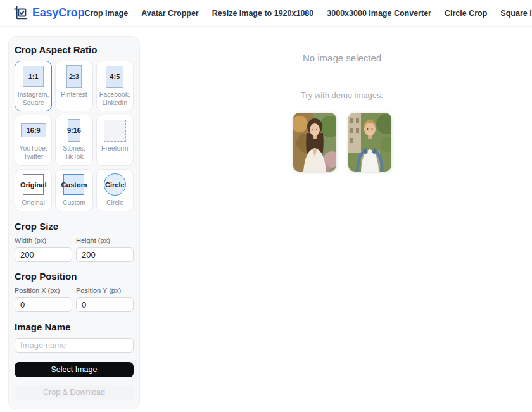 The height and width of the screenshot is (412, 532). What do you see at coordinates (34, 77) in the screenshot?
I see `ratio-label: 1:1` at bounding box center [34, 77].